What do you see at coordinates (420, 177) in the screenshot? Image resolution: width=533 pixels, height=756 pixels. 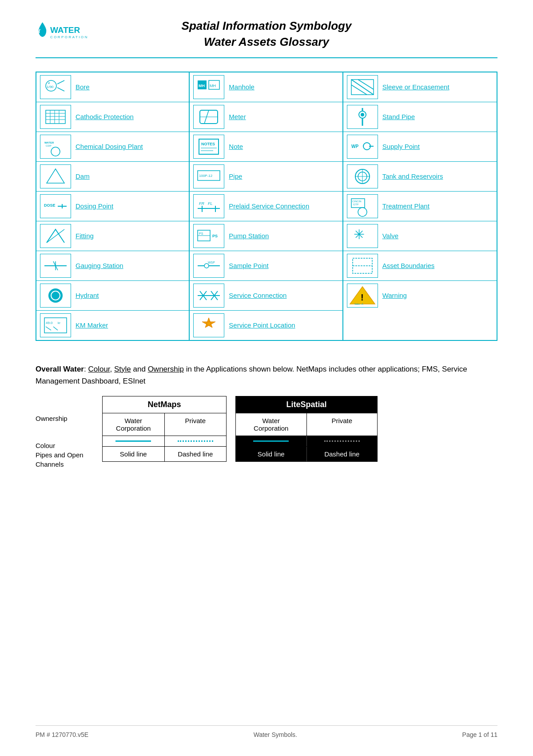 I see `list-item: Tank and Reservoirs` at bounding box center [420, 177].